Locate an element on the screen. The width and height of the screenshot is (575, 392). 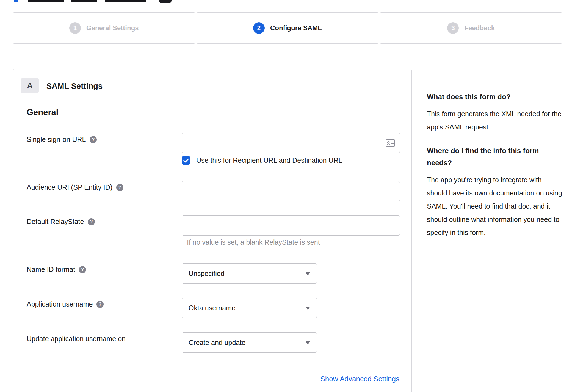
recipient-url-checkbox-label: Use this for Recipient URL and Destinati… is located at coordinates (269, 161).